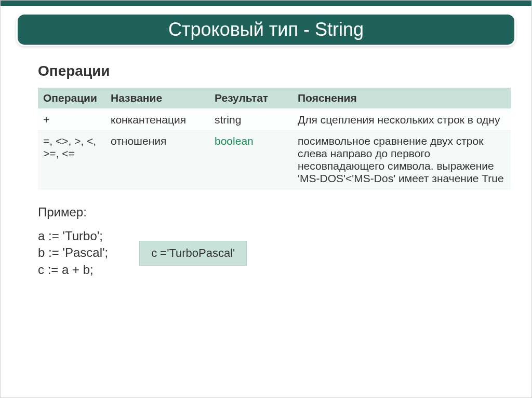 This screenshot has height=398, width=532. I want to click on example-code: a := 'Turbo'; b := 'Pascal'; c := a + b;, so click(73, 253).